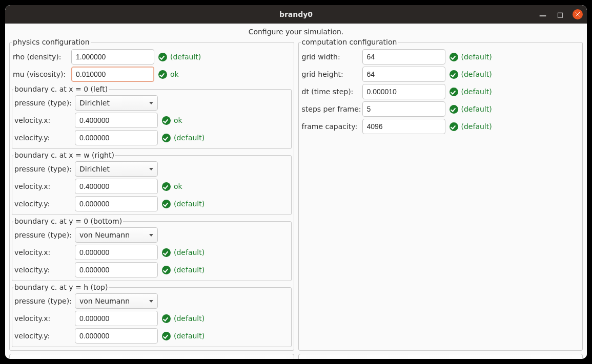  What do you see at coordinates (331, 74) in the screenshot?
I see `grid-height-label: grid height:` at bounding box center [331, 74].